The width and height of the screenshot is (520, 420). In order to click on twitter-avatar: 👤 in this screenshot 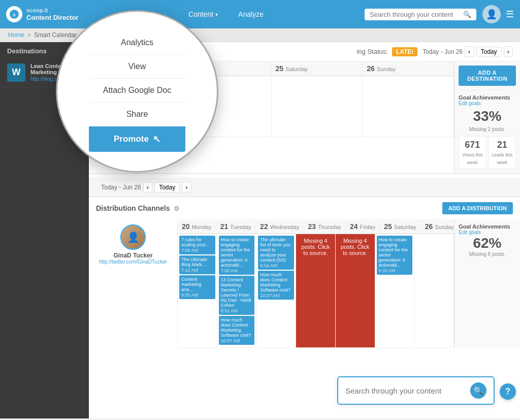, I will do `click(133, 237)`.